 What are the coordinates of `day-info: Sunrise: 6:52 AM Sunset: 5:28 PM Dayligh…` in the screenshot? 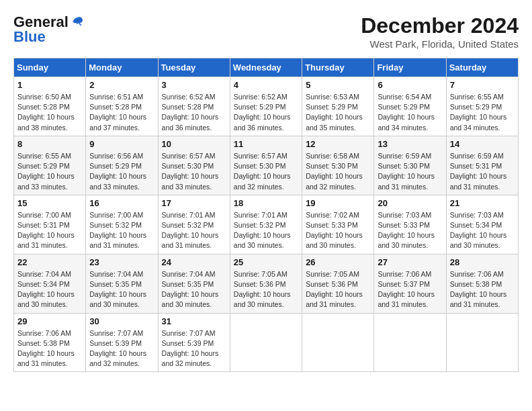 It's located at (194, 113).